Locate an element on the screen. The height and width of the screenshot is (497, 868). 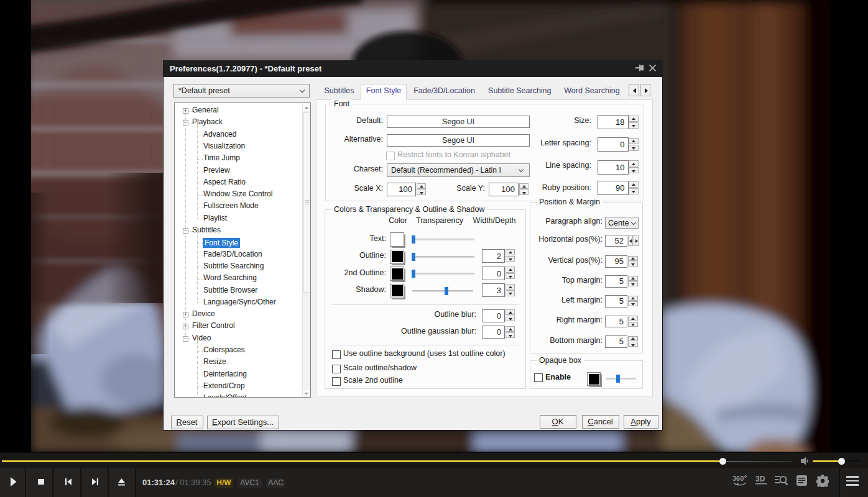
svg-text: 360 is located at coordinates (738, 478).